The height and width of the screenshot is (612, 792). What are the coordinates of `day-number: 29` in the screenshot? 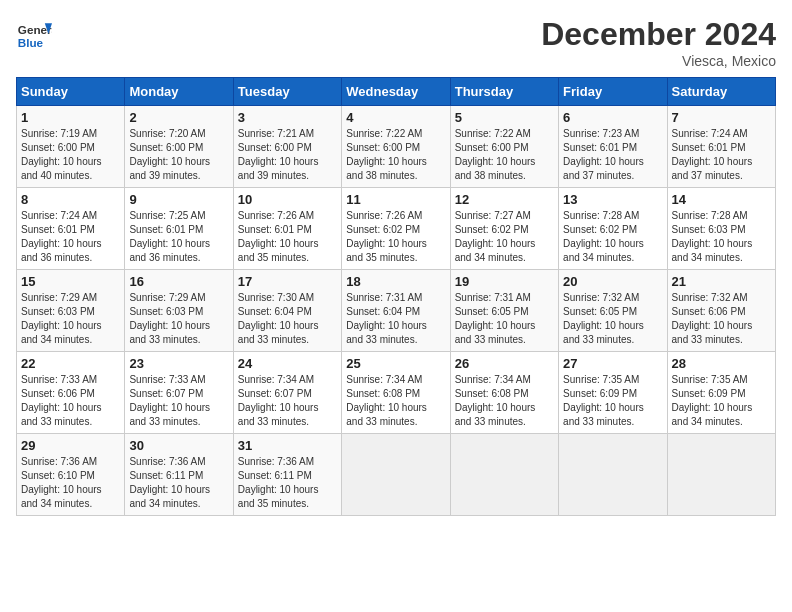 It's located at (70, 446).